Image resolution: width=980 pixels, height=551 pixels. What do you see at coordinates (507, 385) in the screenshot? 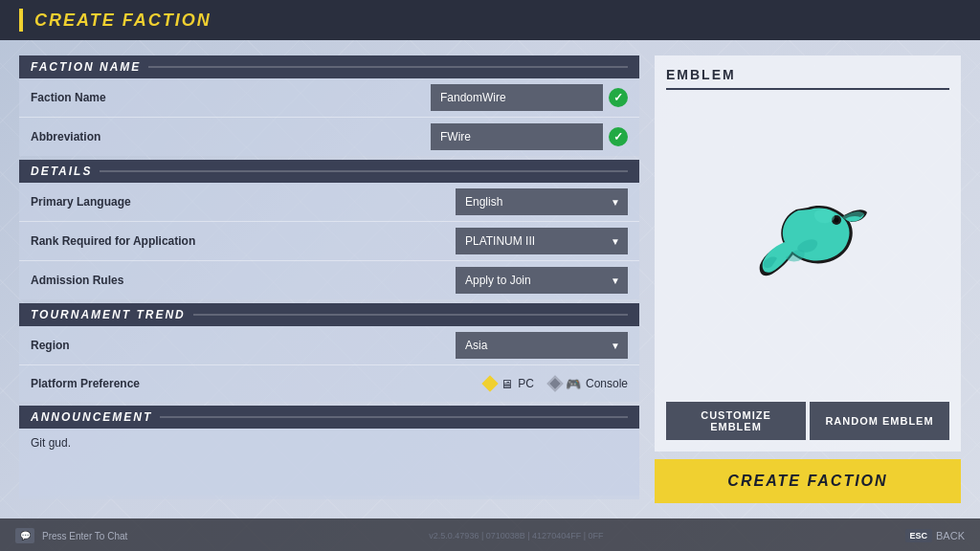
I see `monitor-icon: 🖥` at bounding box center [507, 385].